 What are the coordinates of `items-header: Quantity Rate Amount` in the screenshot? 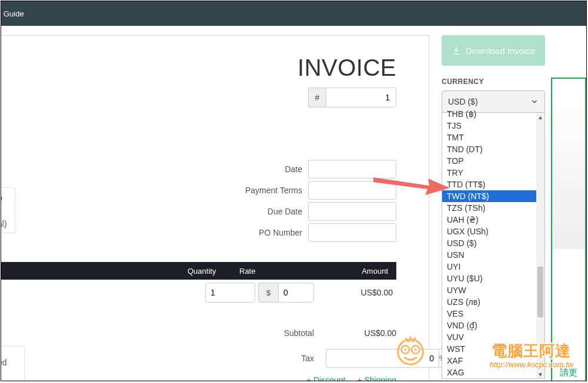 It's located at (199, 271).